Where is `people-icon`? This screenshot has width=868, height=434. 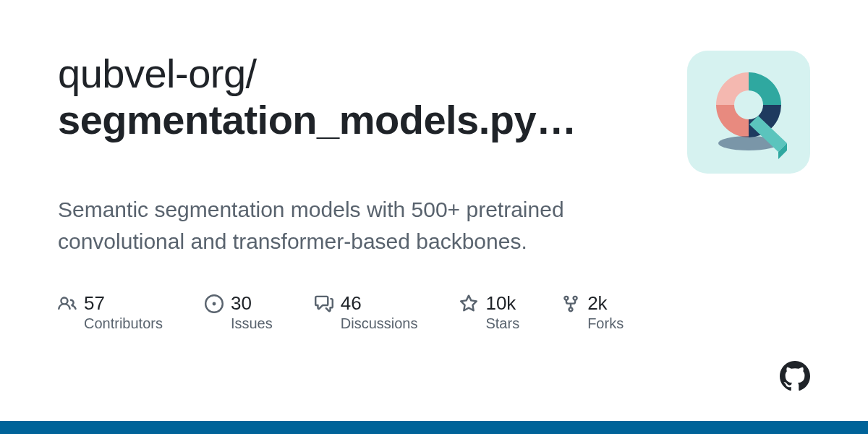
people-icon is located at coordinates (67, 305).